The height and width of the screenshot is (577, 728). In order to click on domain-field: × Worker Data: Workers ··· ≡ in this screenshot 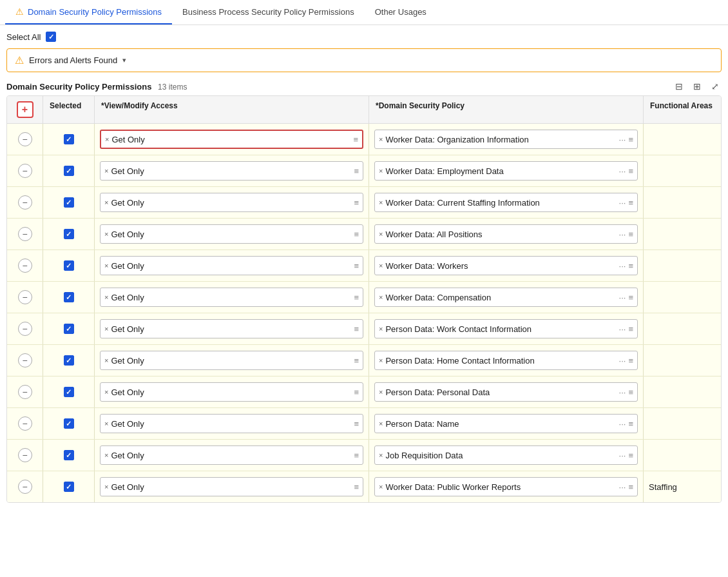, I will do `click(506, 266)`.